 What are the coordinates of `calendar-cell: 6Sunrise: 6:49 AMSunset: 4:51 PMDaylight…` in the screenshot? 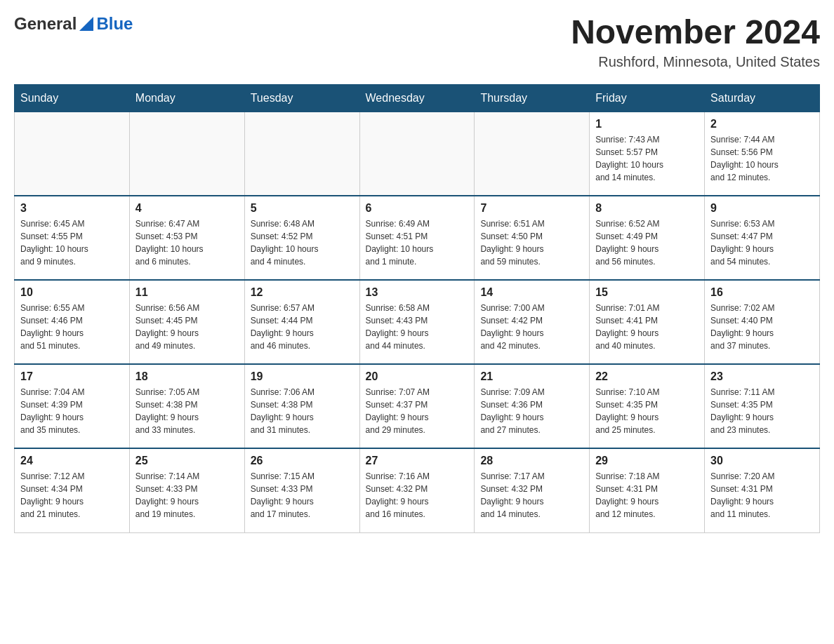 It's located at (417, 238).